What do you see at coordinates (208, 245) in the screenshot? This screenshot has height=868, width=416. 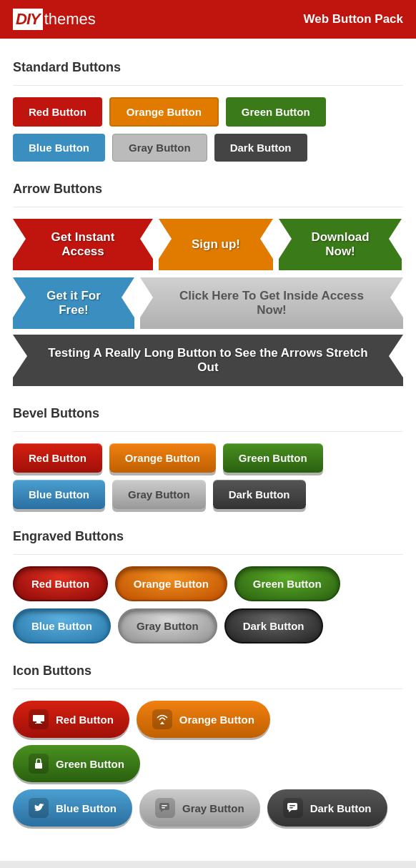 I see `arrow-btn-row1: Get Instant Access Sign up! Download Now…` at bounding box center [208, 245].